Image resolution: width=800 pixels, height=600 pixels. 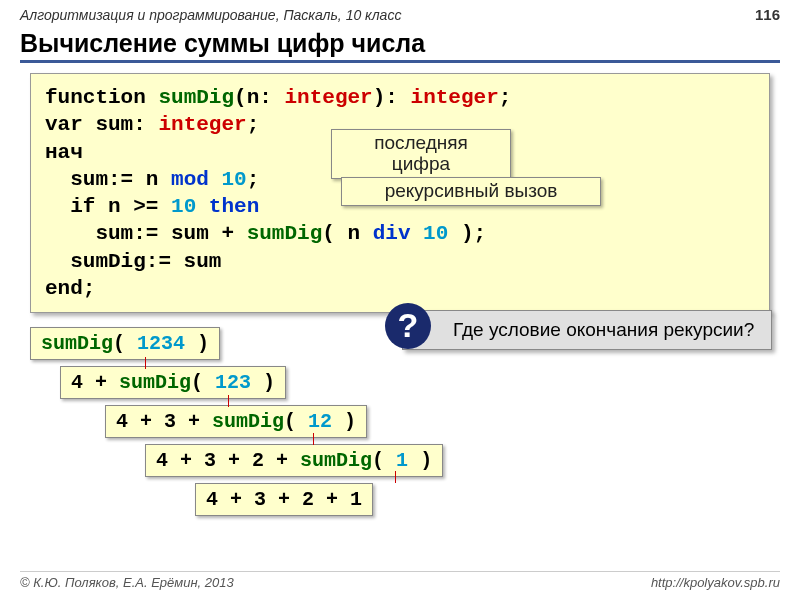 What do you see at coordinates (125, 344) in the screenshot?
I see `trace-row-1: sumDig( 1234 )` at bounding box center [125, 344].